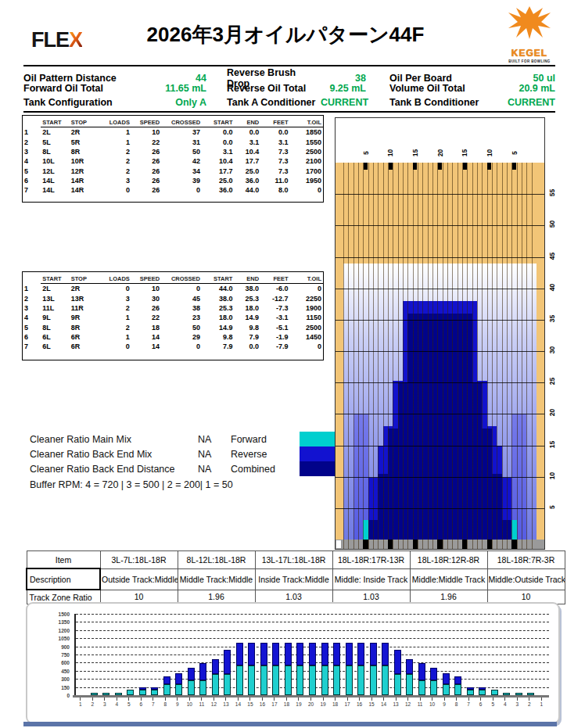 This screenshot has width=567, height=728. What do you see at coordinates (214, 704) in the screenshot?
I see `x-axis-label: 12` at bounding box center [214, 704].